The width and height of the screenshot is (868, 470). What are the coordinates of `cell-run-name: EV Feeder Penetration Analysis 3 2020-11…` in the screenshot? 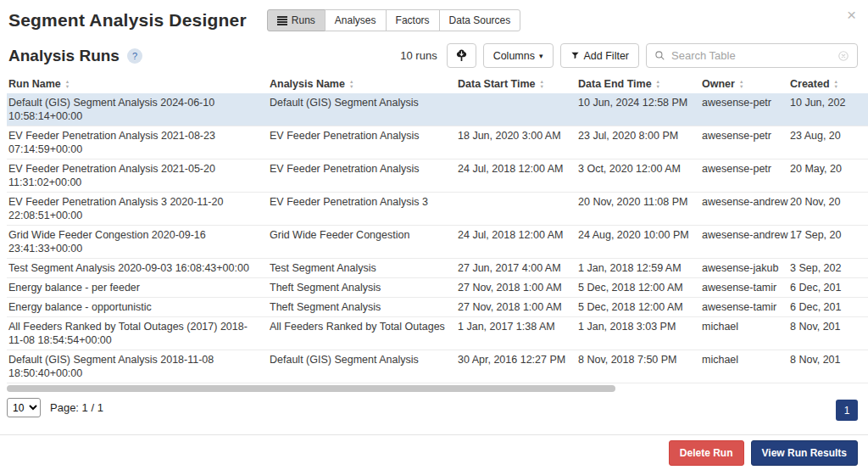 It's located at (137, 209).